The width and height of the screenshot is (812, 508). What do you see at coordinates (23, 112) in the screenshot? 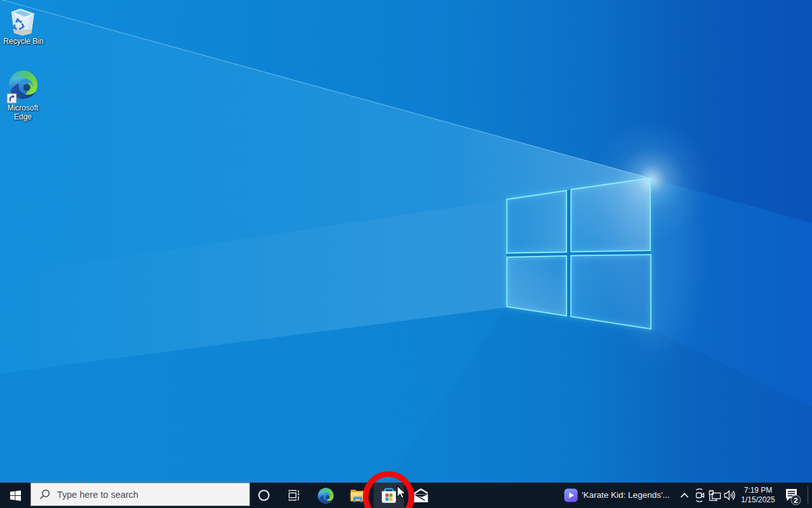
I see `edge-label: Microsoft Edge` at bounding box center [23, 112].